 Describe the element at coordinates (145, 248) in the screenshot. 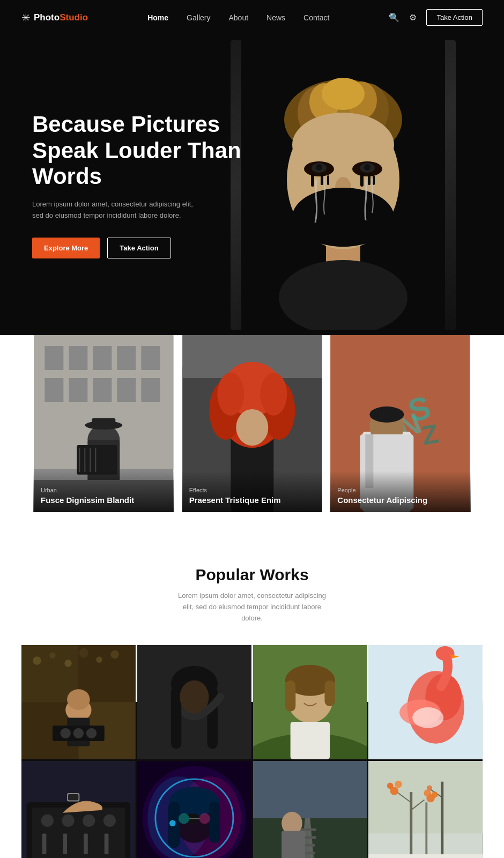

I see `hero-buttons: Explore More Take Action` at that location.